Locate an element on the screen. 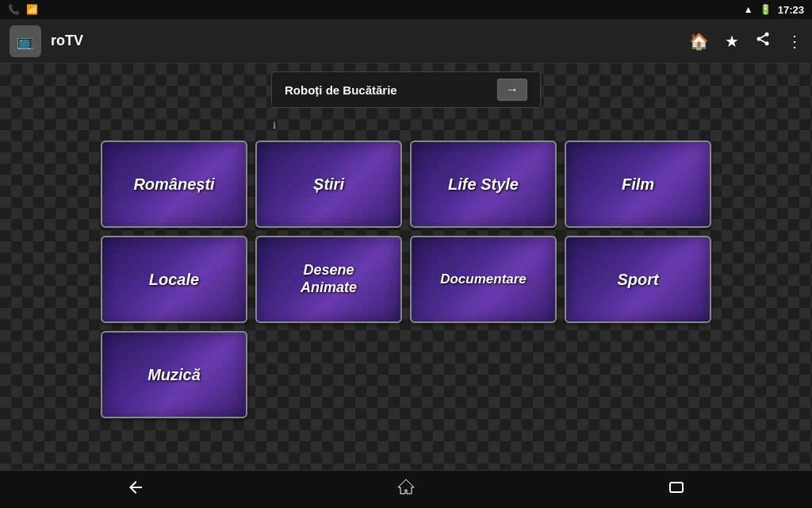 The height and width of the screenshot is (508, 812). clock: 17:23 is located at coordinates (791, 10).